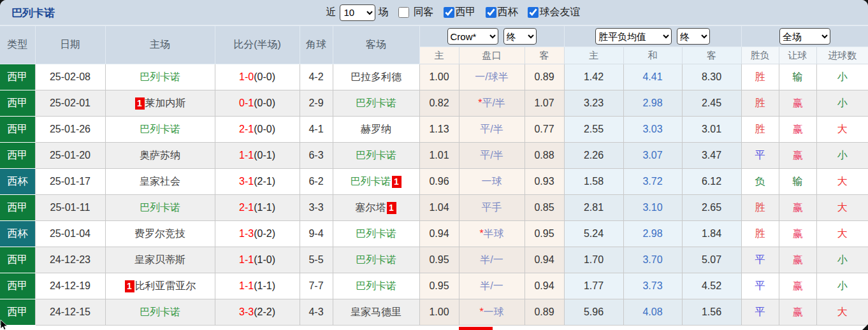 Image resolution: width=868 pixels, height=330 pixels. Describe the element at coordinates (246, 103) in the screenshot. I see `full-time-score: 0-1` at that location.